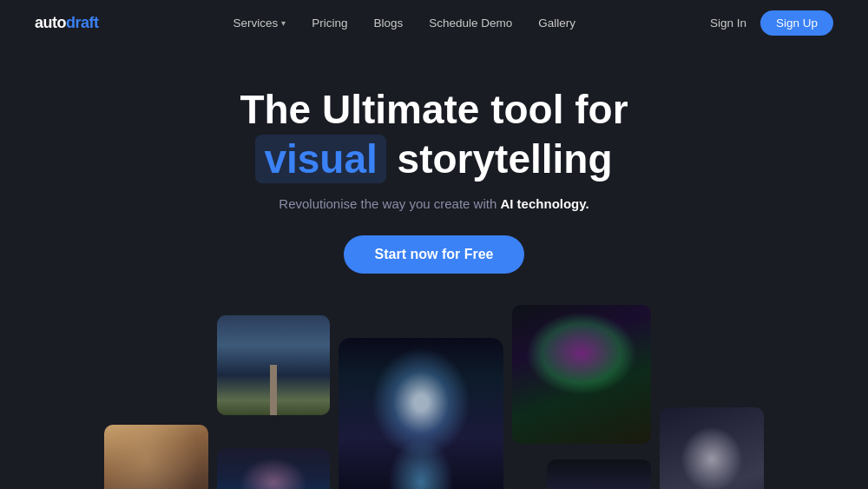 This screenshot has width=868, height=489. What do you see at coordinates (797, 23) in the screenshot?
I see `signup-button: Sign Up` at bounding box center [797, 23].